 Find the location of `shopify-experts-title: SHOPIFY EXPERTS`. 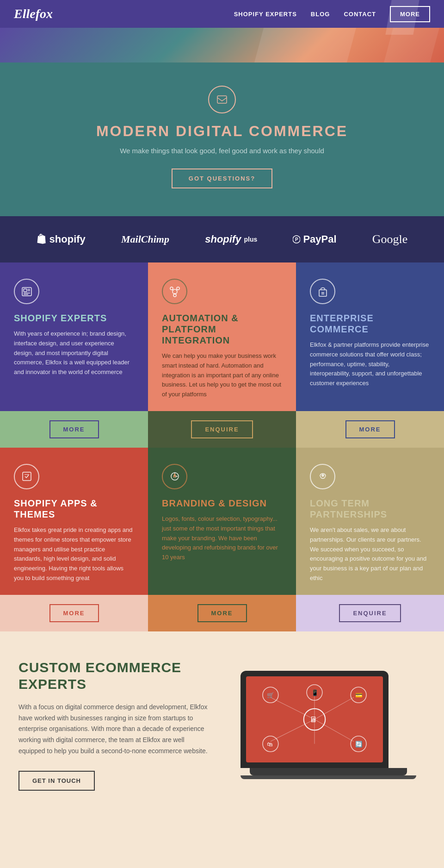

shopify-experts-title: SHOPIFY EXPERTS is located at coordinates (74, 318).